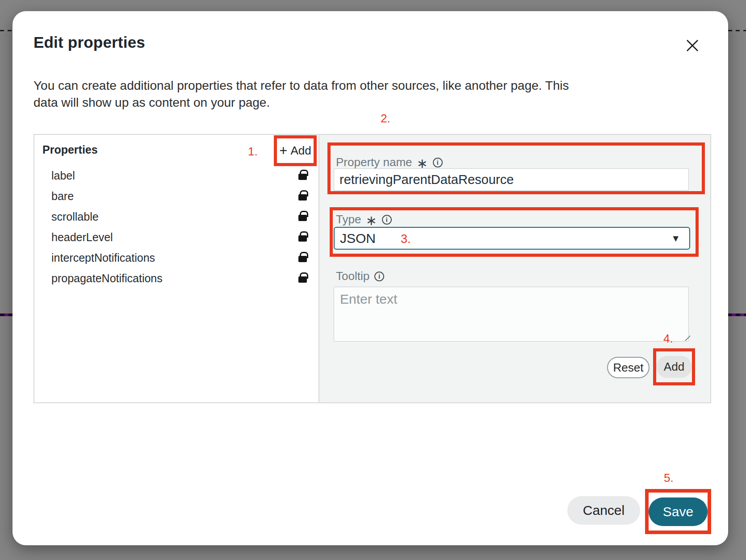 The image size is (746, 560). What do you see at coordinates (75, 217) in the screenshot?
I see `property-name: scrollable` at bounding box center [75, 217].